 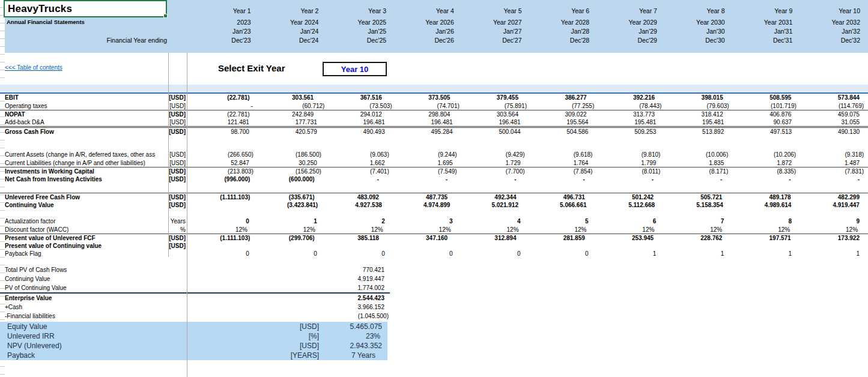 I want to click on summary-row: +Cash3.966.152, so click(x=195, y=307).